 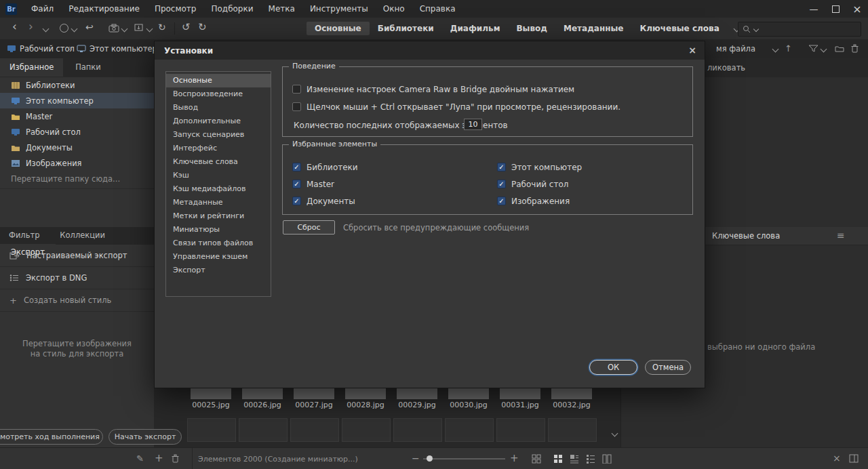 I want to click on reset-button: Сброс, so click(x=309, y=228).